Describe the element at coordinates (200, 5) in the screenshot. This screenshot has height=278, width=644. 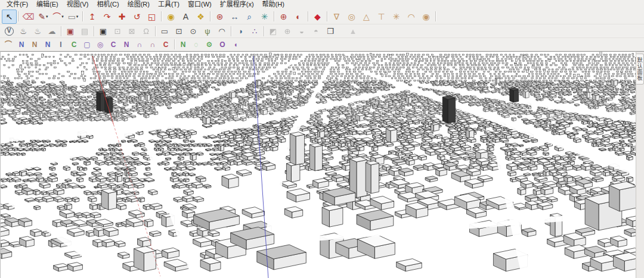
I see `menu-窗口: 窗口(W)` at that location.